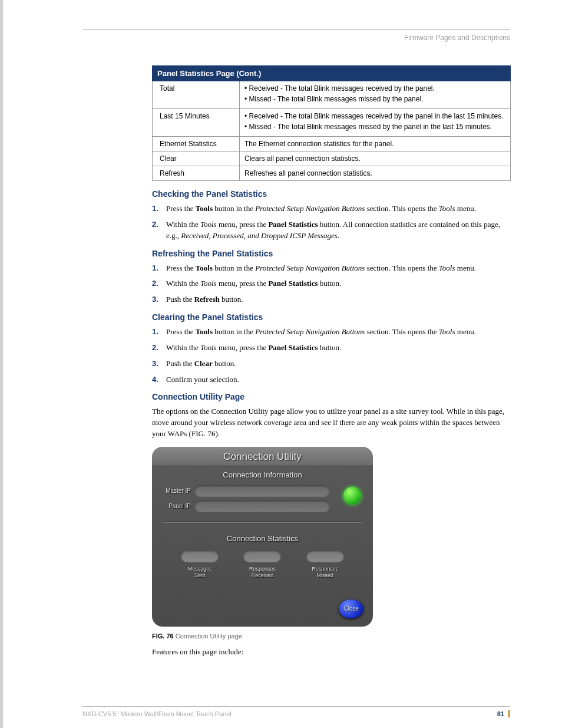 The image size is (562, 728). What do you see at coordinates (196, 123) in the screenshot?
I see `row-label: Last 15 Minutes` at bounding box center [196, 123].